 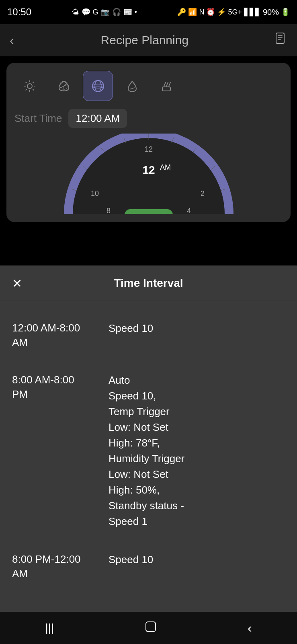 What do you see at coordinates (149, 628) in the screenshot?
I see `bottom-nav: ||| ‹` at bounding box center [149, 628].